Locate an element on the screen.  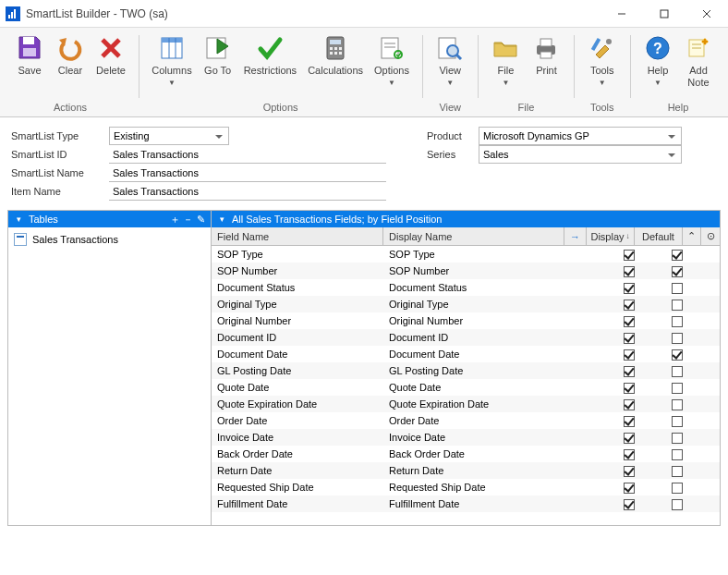
table-row: Document StatusDocument Status is located at coordinates (466, 288).